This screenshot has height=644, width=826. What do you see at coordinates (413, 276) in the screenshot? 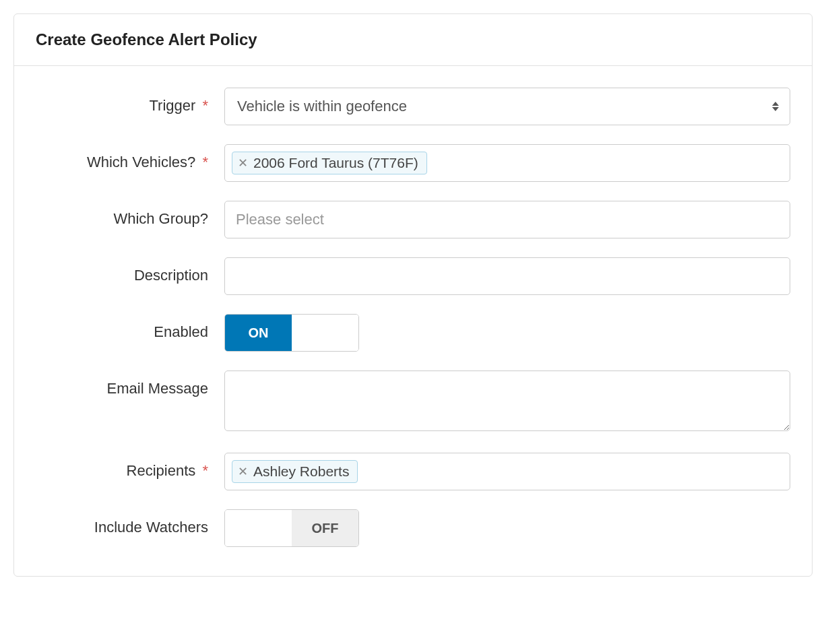
I see `description-row: Description` at bounding box center [413, 276].